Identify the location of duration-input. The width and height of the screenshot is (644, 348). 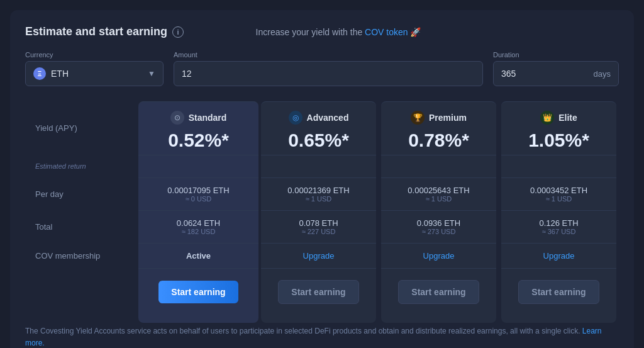
(545, 74).